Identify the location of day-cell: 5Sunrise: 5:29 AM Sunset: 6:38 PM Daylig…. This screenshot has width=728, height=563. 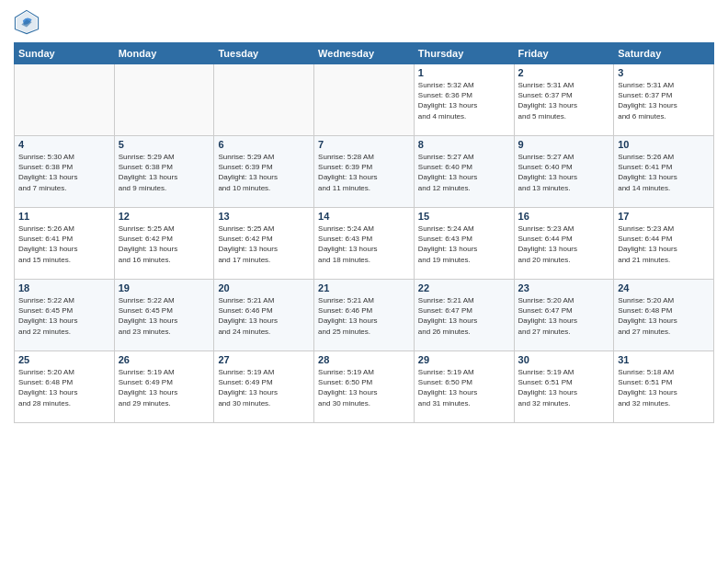
(164, 172).